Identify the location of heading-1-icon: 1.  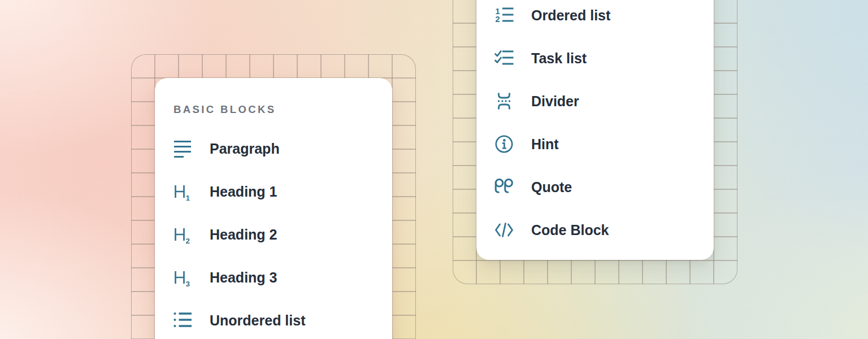
(183, 192).